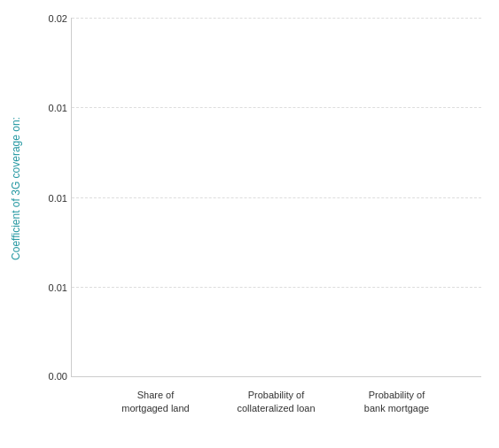 This screenshot has width=499, height=448. Describe the element at coordinates (277, 402) in the screenshot. I see `x-label-2: Probability of collateralized loan` at that location.